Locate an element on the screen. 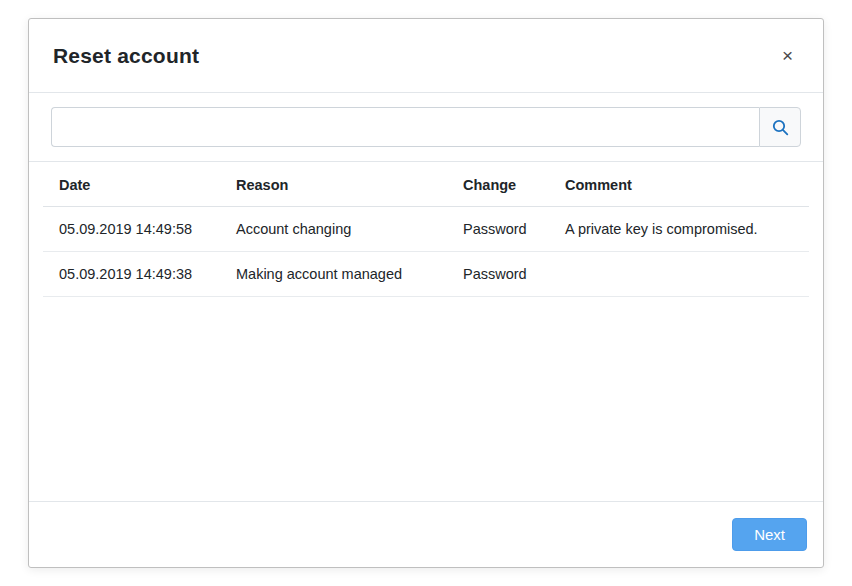 Image resolution: width=852 pixels, height=586 pixels. cell-date: 05.09.2019 14:49:38 is located at coordinates (132, 274).